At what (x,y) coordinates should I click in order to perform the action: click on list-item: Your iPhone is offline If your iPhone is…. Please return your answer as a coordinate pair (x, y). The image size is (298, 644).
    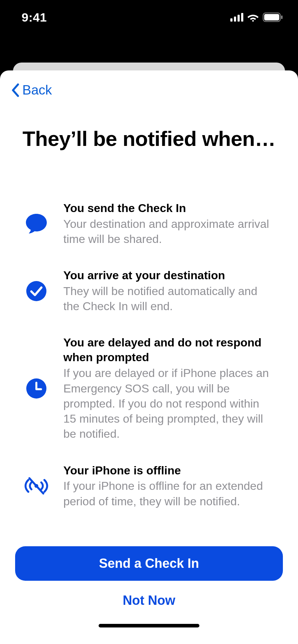
    Looking at the image, I should click on (149, 486).